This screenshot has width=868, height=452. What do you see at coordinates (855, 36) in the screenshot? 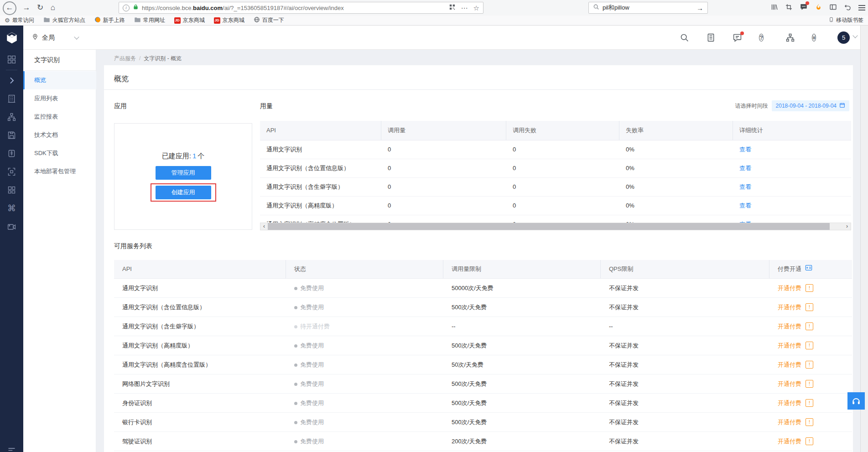
I see `avatar-chevron-icon` at bounding box center [855, 36].